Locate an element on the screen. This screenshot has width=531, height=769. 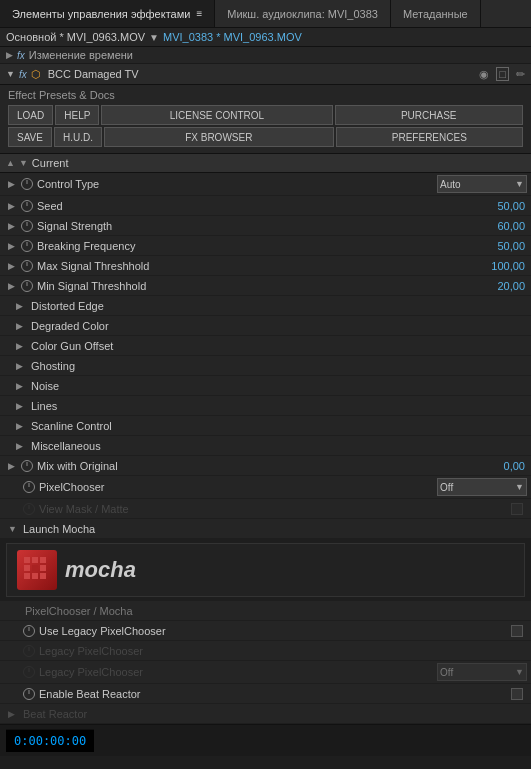
group-row-scanline: ▶ Scanline Control is located at coordinates (266, 426).